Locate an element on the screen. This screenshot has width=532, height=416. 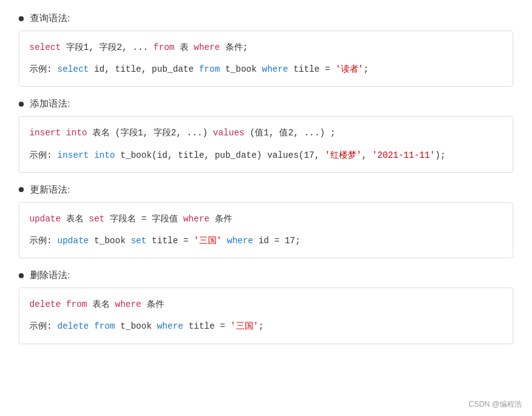
section-title-query: 查询语法: is located at coordinates (266, 19).